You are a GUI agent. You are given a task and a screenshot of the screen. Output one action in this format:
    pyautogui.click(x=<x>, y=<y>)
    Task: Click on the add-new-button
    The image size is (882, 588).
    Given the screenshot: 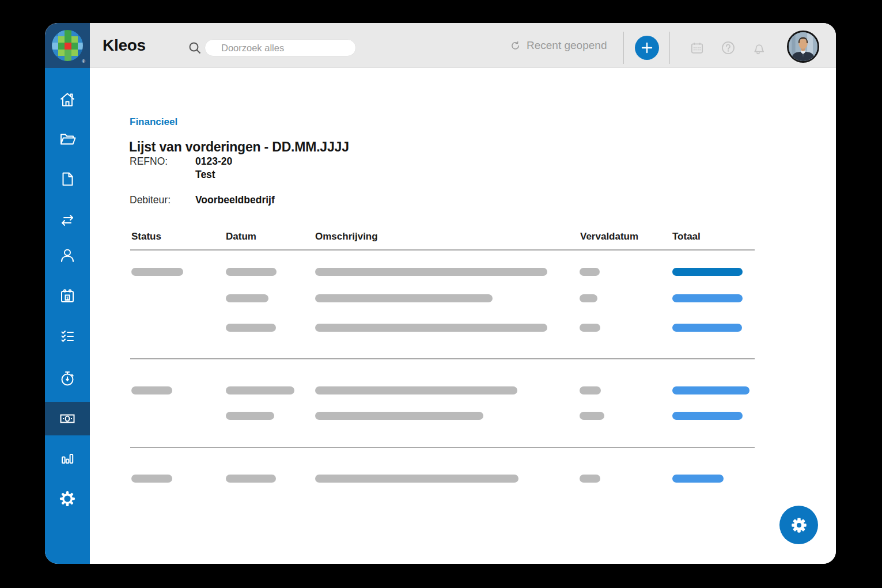 What is the action you would take?
    pyautogui.click(x=647, y=48)
    